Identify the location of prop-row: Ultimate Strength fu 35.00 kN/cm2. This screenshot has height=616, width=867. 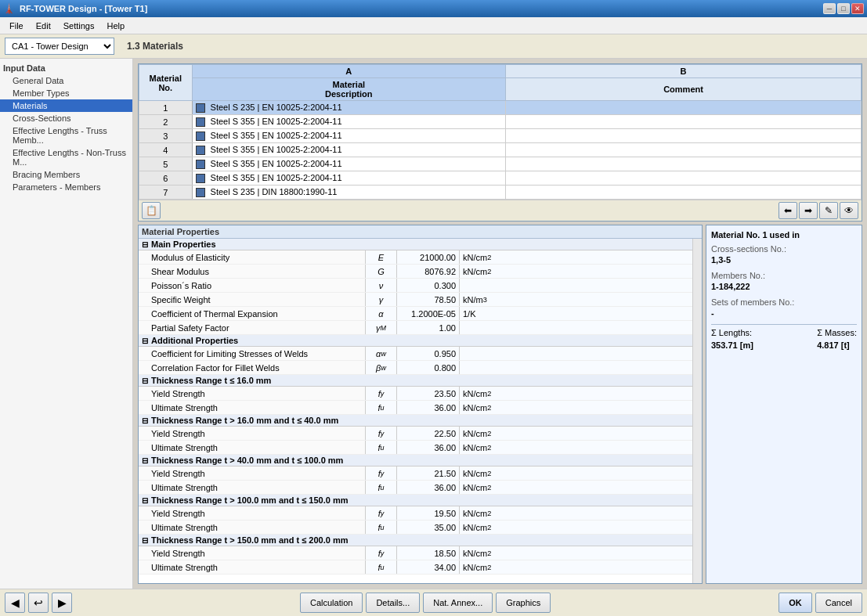
(415, 528).